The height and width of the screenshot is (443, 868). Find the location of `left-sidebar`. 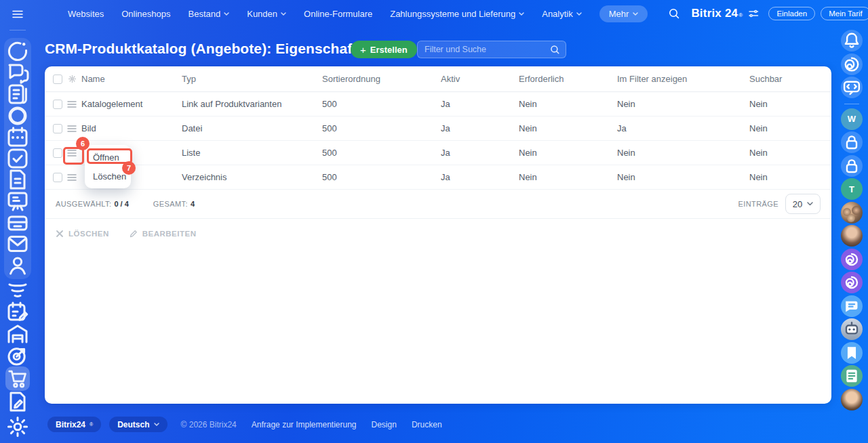

left-sidebar is located at coordinates (18, 222).